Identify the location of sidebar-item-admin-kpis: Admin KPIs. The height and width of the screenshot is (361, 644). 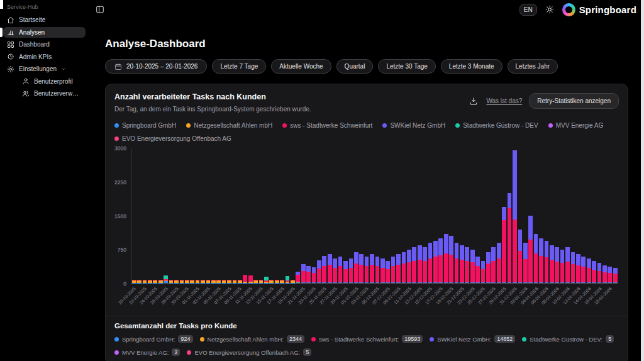
(44, 57).